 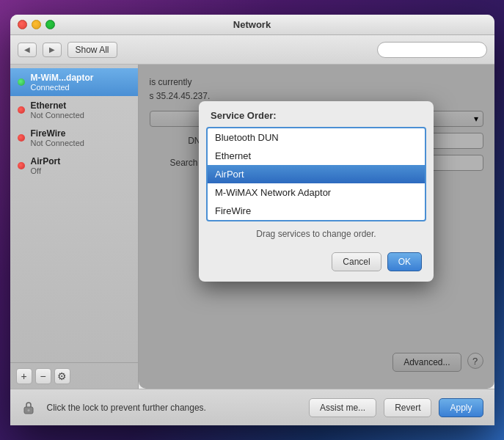 I want to click on minimize-button, so click(x=37, y=25).